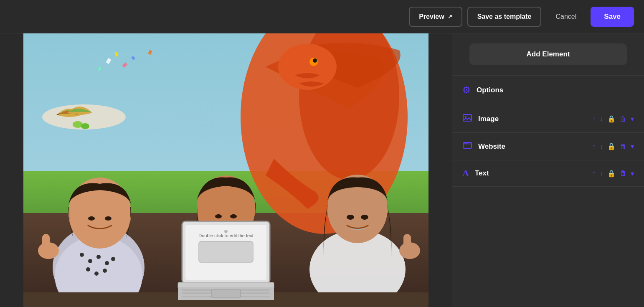  Describe the element at coordinates (623, 147) in the screenshot. I see `website-delete-button: 🗑` at that location.